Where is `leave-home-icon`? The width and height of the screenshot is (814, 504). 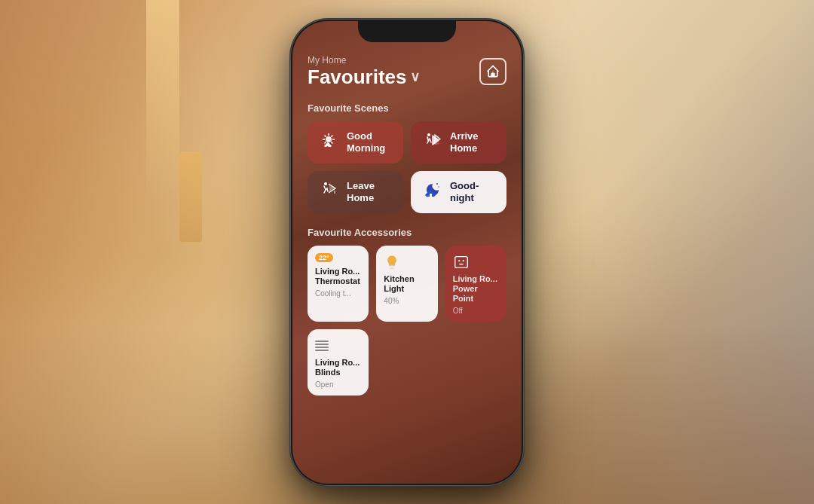
leave-home-icon is located at coordinates (329, 192).